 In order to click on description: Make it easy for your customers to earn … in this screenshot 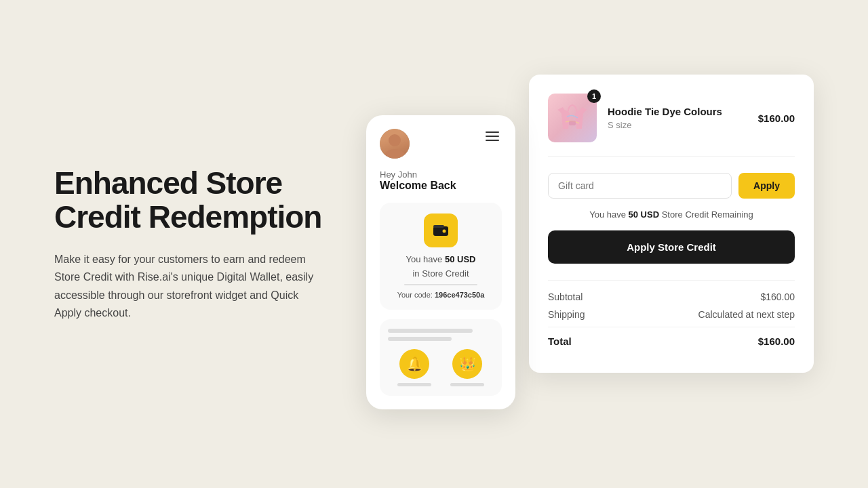, I will do `click(190, 287)`.